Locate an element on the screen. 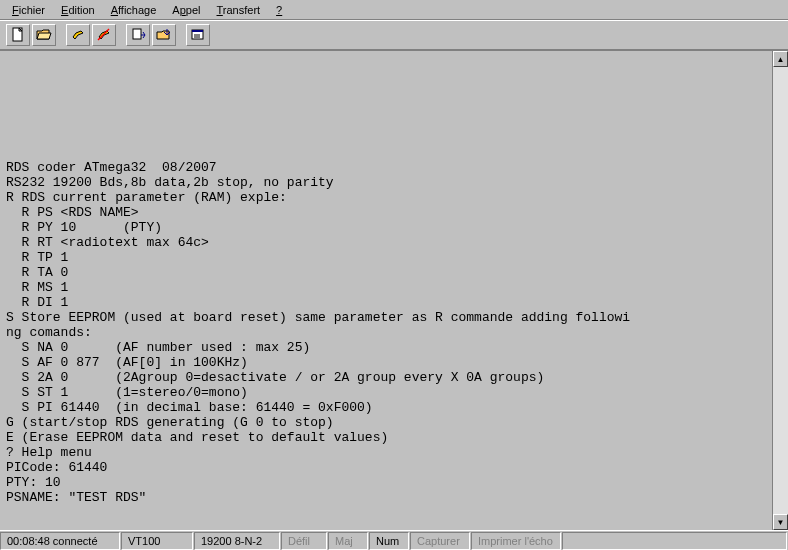 This screenshot has height=550, width=788. receive-button is located at coordinates (164, 35).